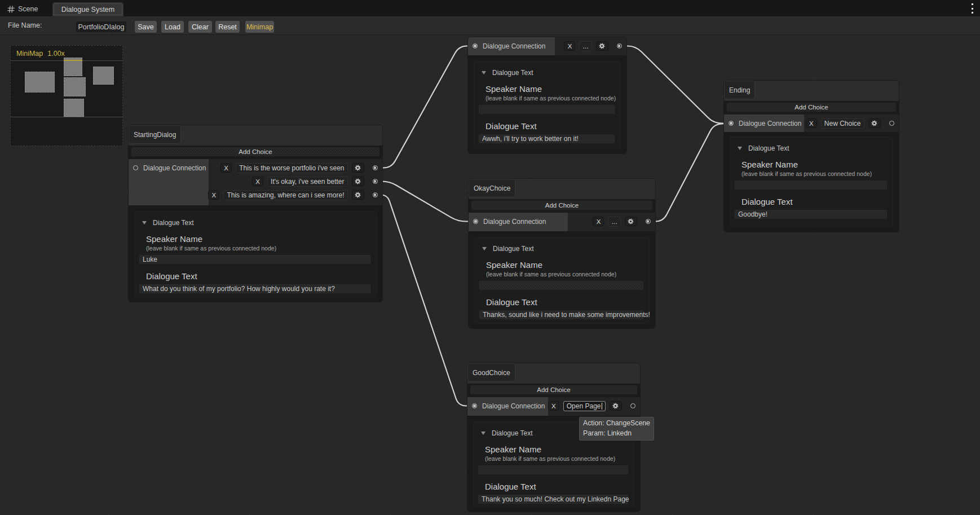  I want to click on node-title-tab: Ending, so click(740, 90).